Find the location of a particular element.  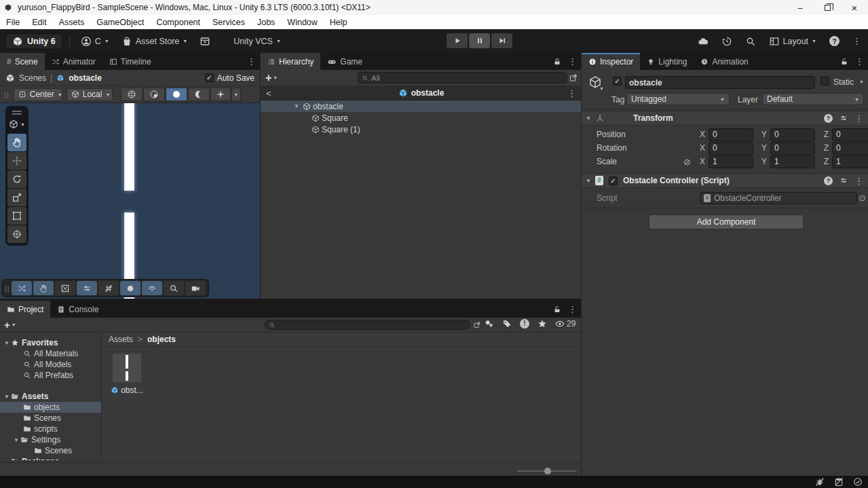

pan-button is located at coordinates (43, 288).